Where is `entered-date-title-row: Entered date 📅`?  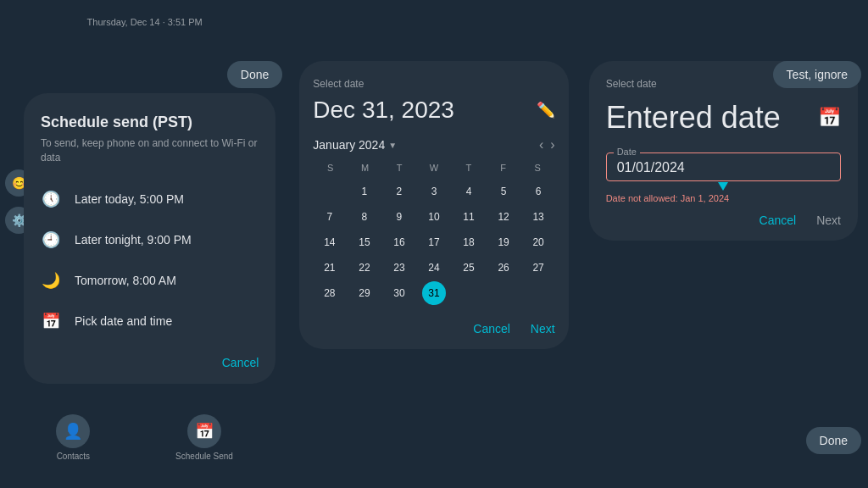
entered-date-title-row: Entered date 📅 is located at coordinates (724, 118).